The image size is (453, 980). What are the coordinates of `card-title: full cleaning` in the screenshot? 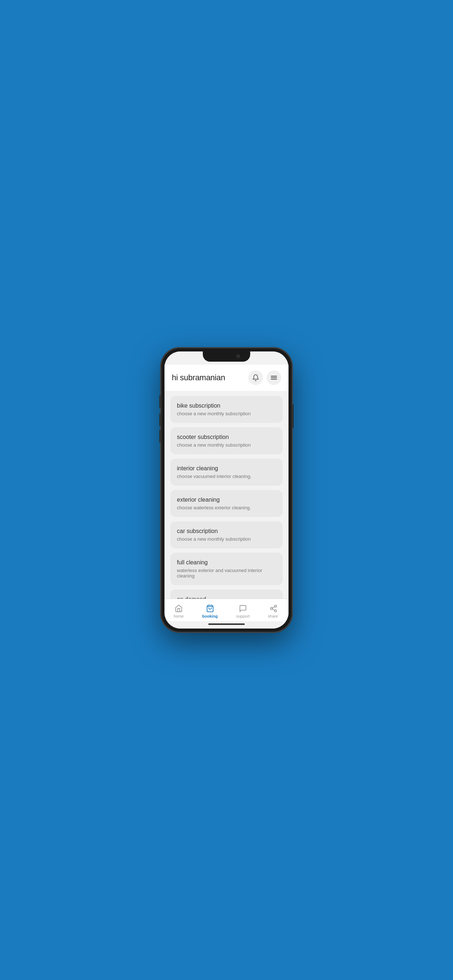 It's located at (226, 562).